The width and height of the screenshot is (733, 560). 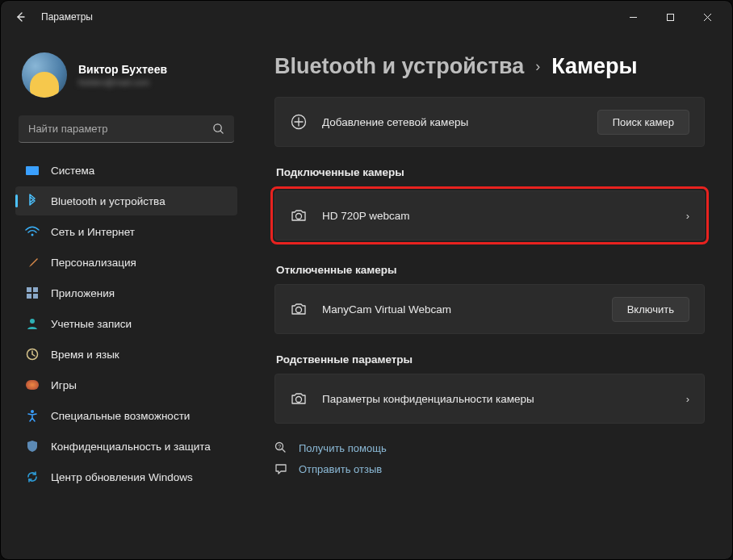 What do you see at coordinates (491, 173) in the screenshot?
I see `section-connected-title: Подключенные камеры` at bounding box center [491, 173].